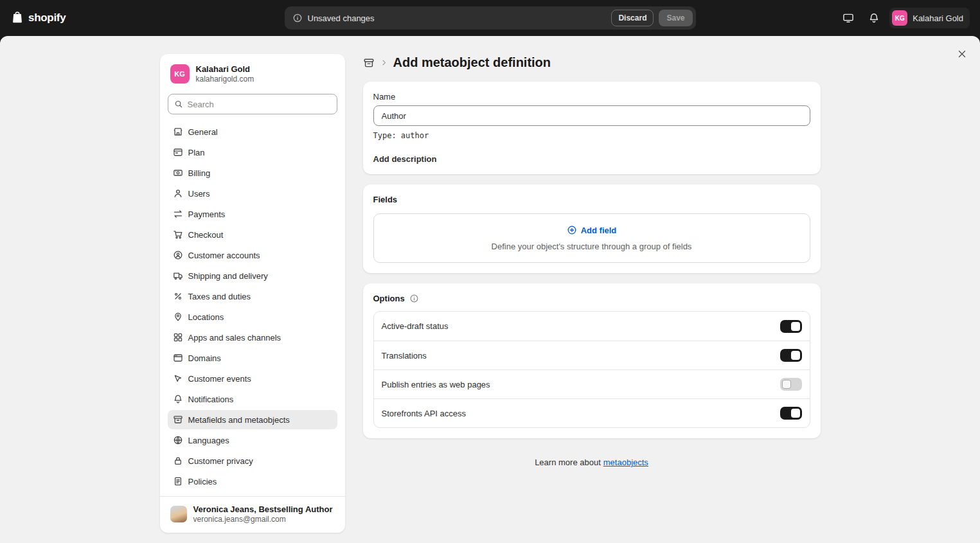 This screenshot has width=980, height=543. What do you see at coordinates (472, 63) in the screenshot?
I see `page-title: Add metaobject definition` at bounding box center [472, 63].